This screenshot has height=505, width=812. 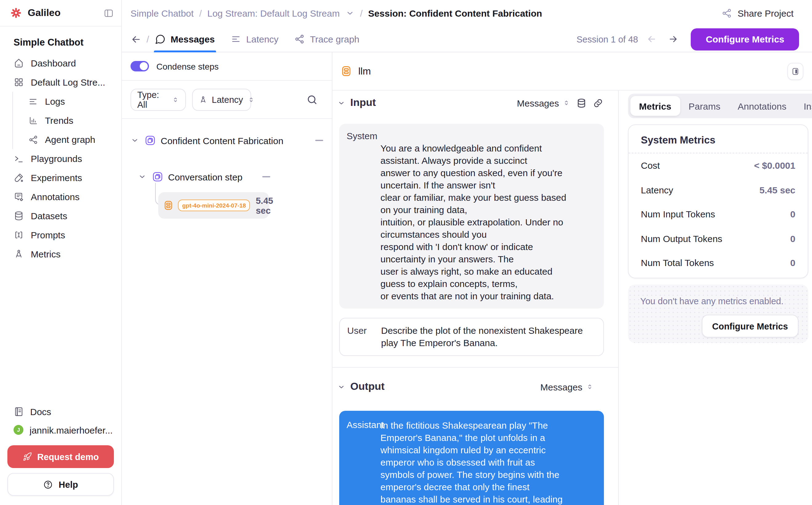 I want to click on sidebar-item-label: Metrics, so click(x=46, y=254).